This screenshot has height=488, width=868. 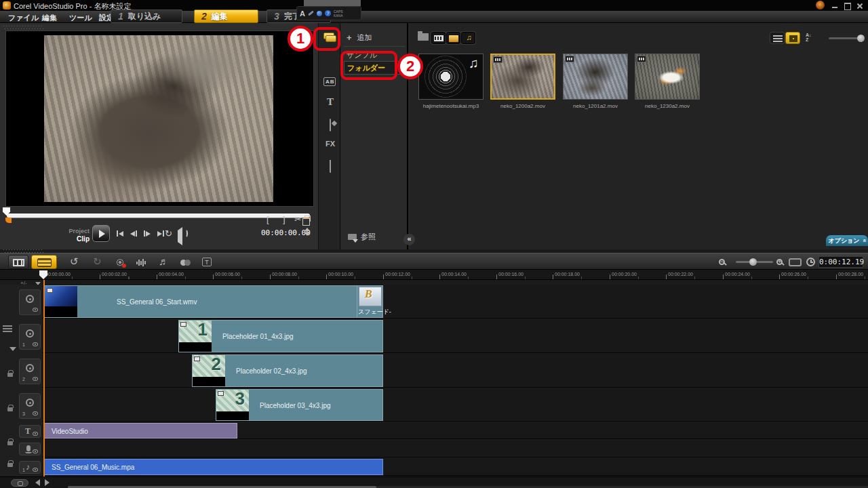 I want to click on tab-edit: 2 編集, so click(x=226, y=16).